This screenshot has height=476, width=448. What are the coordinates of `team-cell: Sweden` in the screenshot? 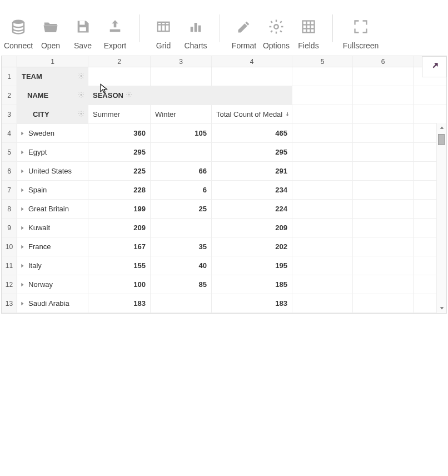 It's located at (53, 133).